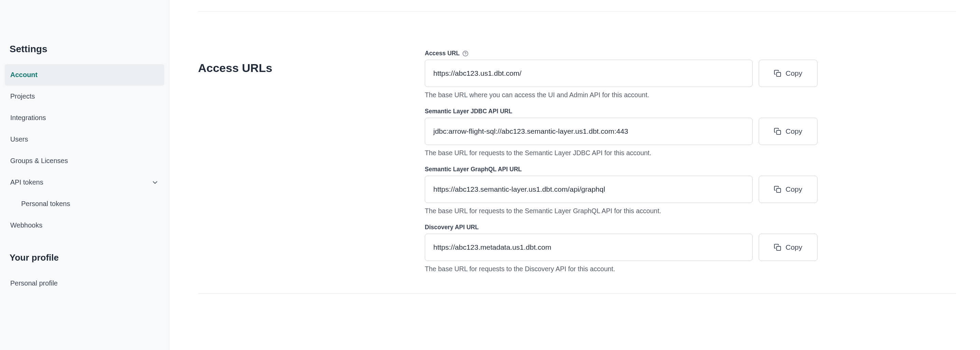 This screenshot has width=980, height=350. I want to click on field-label-row: Access URL, so click(623, 53).